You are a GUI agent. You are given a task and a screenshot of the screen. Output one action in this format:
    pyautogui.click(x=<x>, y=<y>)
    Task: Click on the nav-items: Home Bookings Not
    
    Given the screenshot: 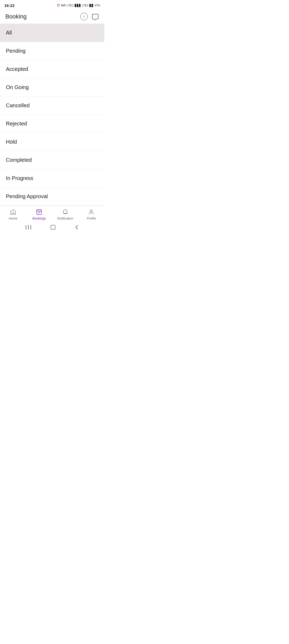 What is the action you would take?
    pyautogui.click(x=52, y=214)
    